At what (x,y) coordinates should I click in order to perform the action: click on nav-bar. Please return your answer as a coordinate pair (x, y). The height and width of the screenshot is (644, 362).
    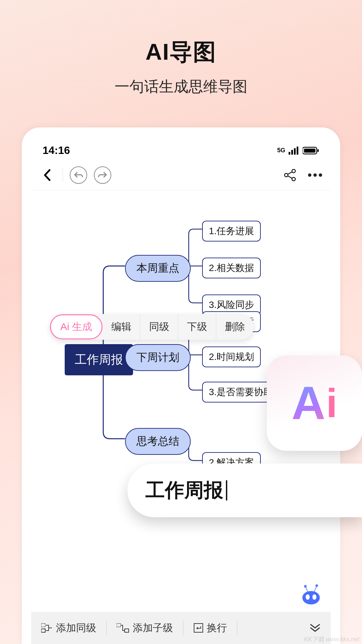
    Looking at the image, I should click on (181, 175).